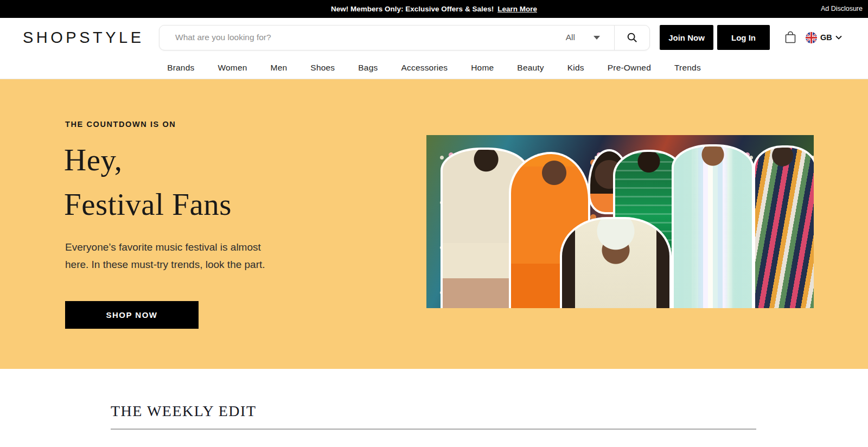  What do you see at coordinates (812, 38) in the screenshot?
I see `gb-flag-icon` at bounding box center [812, 38].